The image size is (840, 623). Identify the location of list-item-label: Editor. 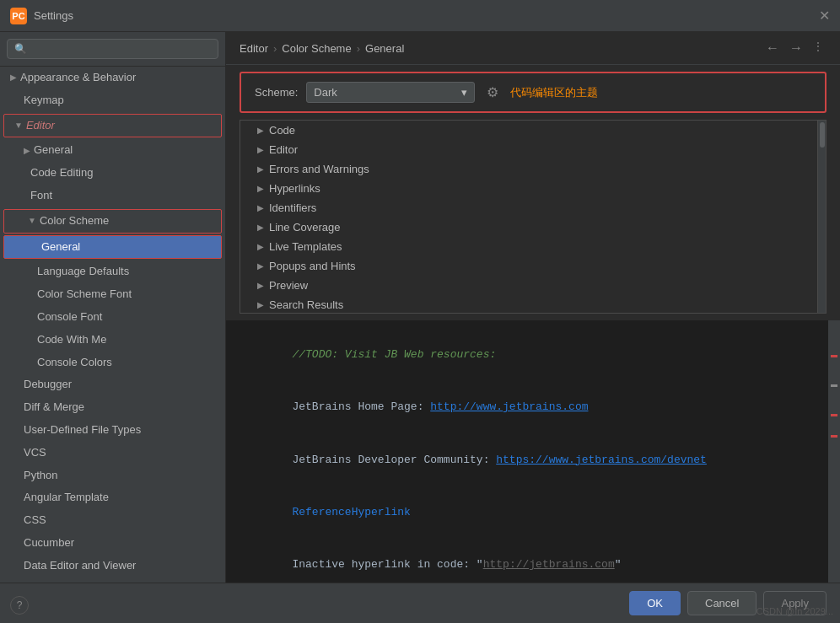
(283, 150).